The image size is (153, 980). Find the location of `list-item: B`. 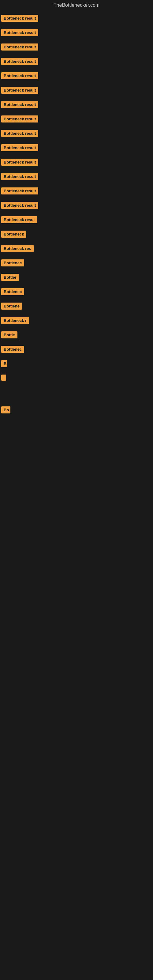

list-item: B is located at coordinates (76, 364).